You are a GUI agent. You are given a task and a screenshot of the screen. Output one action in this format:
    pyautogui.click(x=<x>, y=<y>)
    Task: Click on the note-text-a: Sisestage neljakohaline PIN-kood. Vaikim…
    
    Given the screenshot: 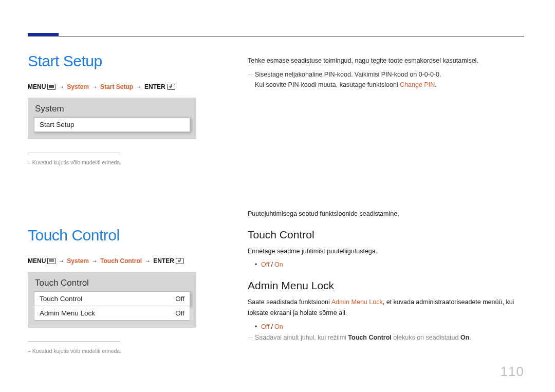 What is the action you would take?
    pyautogui.click(x=348, y=74)
    